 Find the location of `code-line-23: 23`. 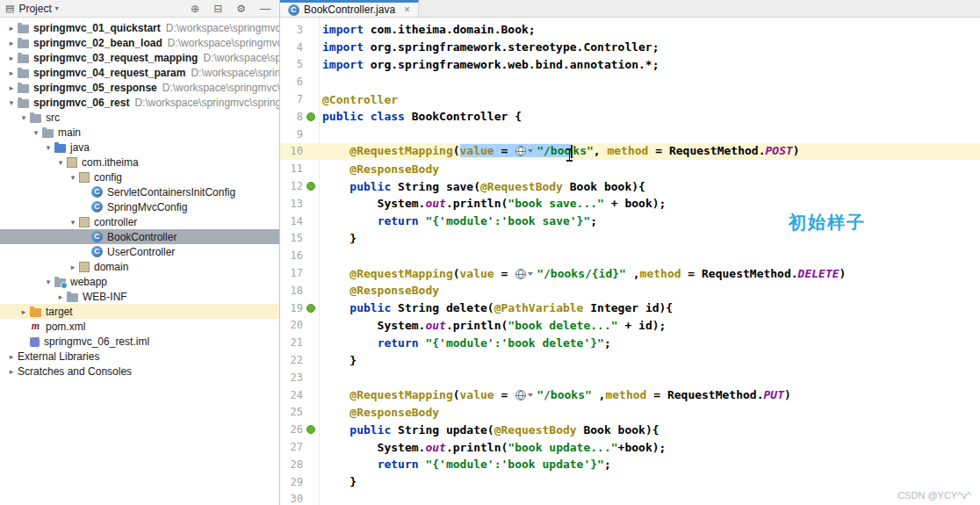

code-line-23: 23 is located at coordinates (631, 378).